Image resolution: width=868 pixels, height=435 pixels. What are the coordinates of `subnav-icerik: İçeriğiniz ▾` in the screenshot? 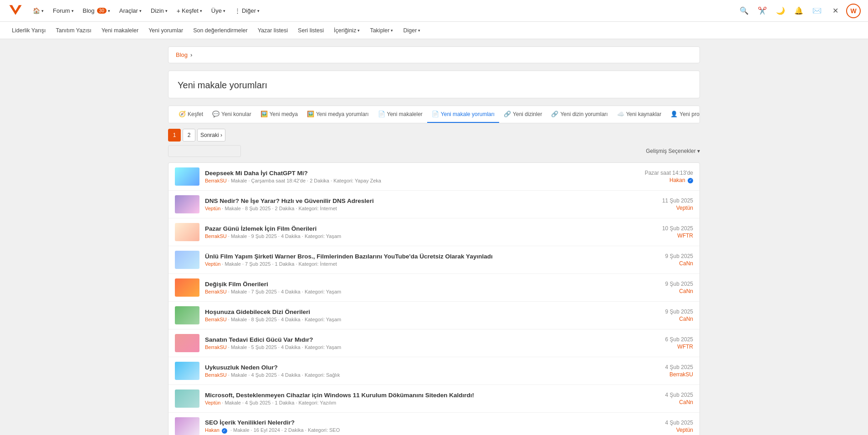 It's located at (347, 30).